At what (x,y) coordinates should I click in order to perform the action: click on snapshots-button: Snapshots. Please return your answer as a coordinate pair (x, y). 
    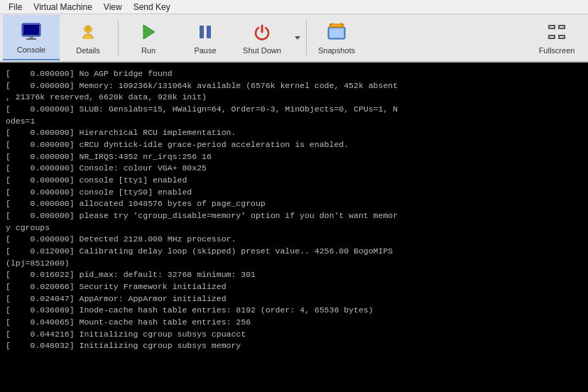
    Looking at the image, I should click on (337, 38).